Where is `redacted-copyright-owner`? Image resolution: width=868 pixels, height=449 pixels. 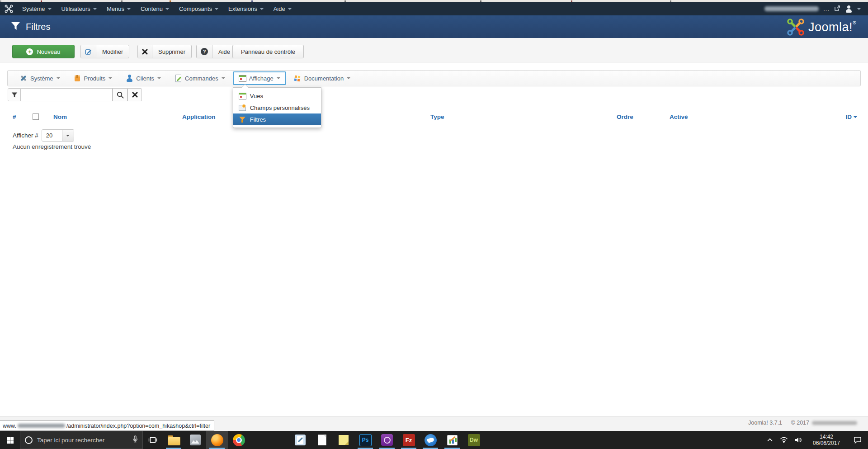
redacted-copyright-owner is located at coordinates (835, 423).